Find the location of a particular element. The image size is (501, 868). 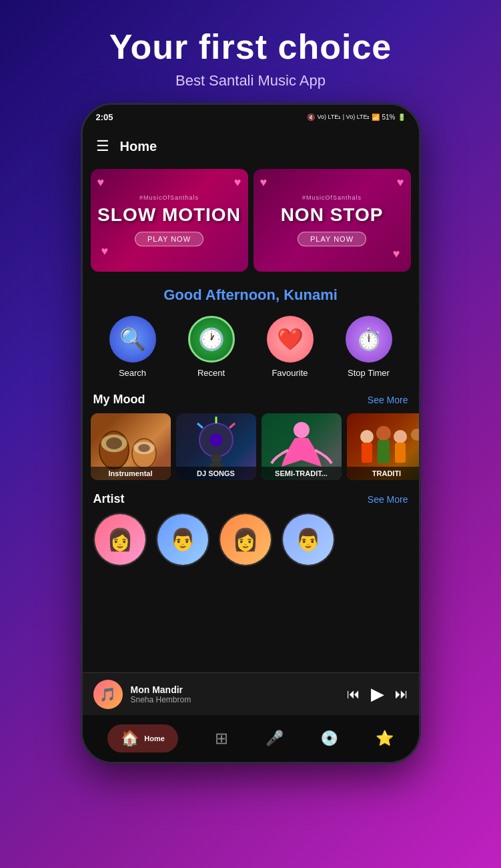

status-bar: 2:05 🔇 Vo) LTE₁ | Vo) LTE₂ 📶 51% 🔋 is located at coordinates (251, 117).